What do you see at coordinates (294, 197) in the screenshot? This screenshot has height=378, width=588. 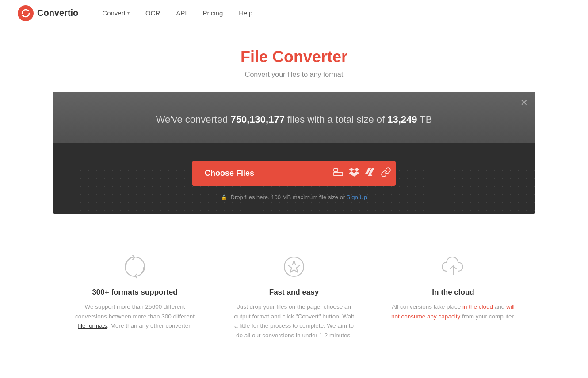 I see `drop-hint: 🔒 Drop files here. 100 MB maximum file s…` at bounding box center [294, 197].